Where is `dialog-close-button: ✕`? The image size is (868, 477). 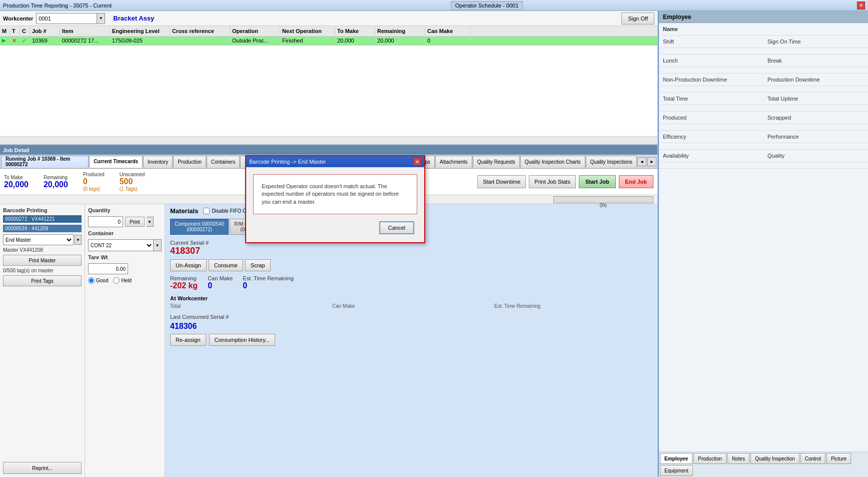
dialog-close-button: ✕ is located at coordinates (417, 162).